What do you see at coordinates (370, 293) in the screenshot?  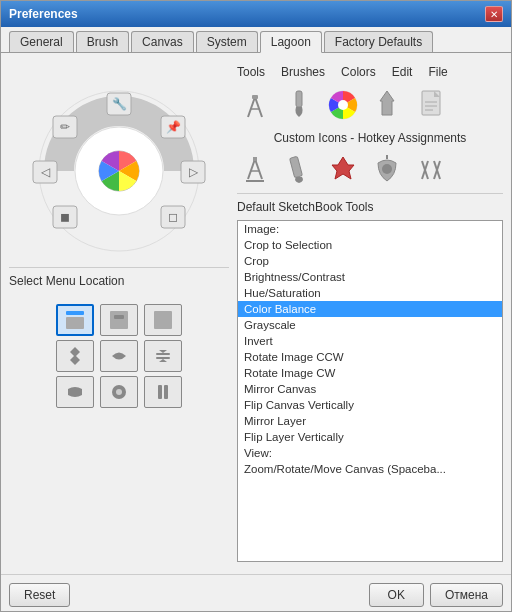 I see `list-item: Hue/Saturation` at bounding box center [370, 293].